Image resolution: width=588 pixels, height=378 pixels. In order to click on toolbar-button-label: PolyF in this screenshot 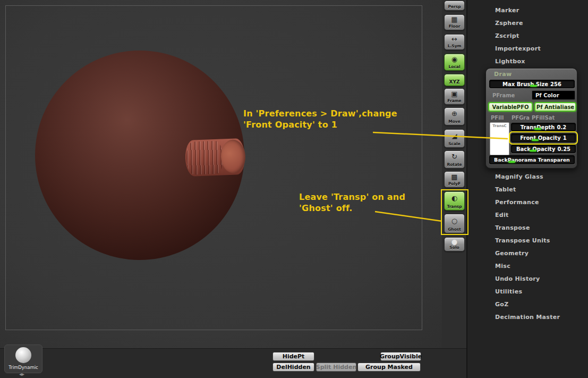, I will do `click(455, 184)`.